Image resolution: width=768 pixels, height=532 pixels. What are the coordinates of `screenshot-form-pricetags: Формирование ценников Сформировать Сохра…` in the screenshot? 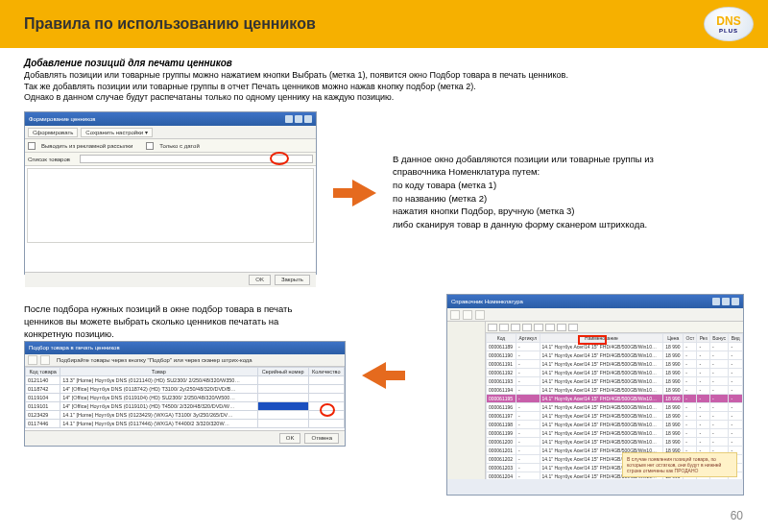 It's located at (171, 193).